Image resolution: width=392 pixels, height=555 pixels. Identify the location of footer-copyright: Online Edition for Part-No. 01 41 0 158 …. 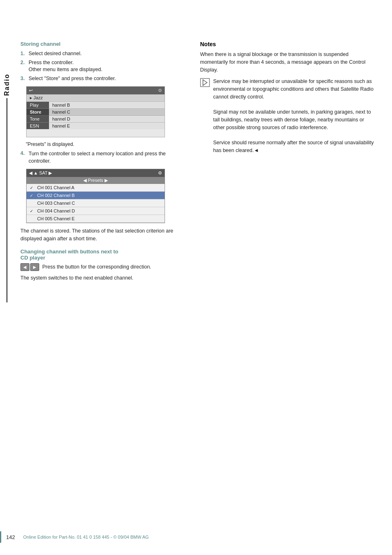
(86, 537).